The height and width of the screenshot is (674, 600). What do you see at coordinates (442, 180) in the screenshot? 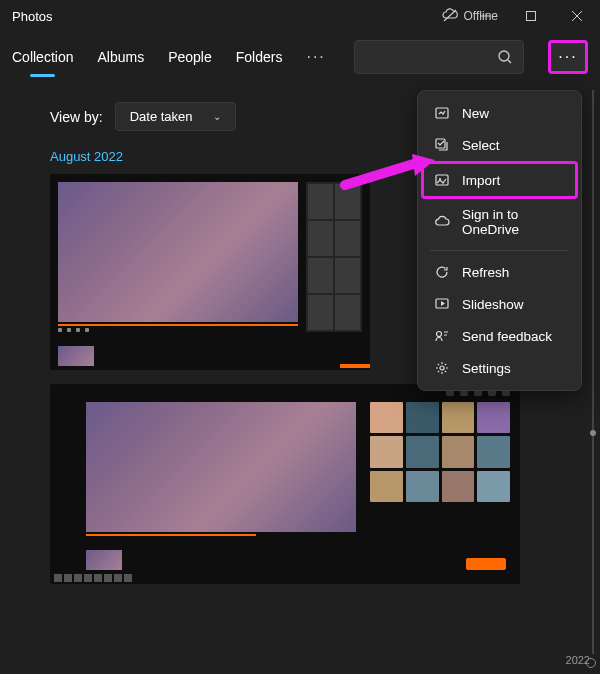
I see `import-icon` at bounding box center [442, 180].